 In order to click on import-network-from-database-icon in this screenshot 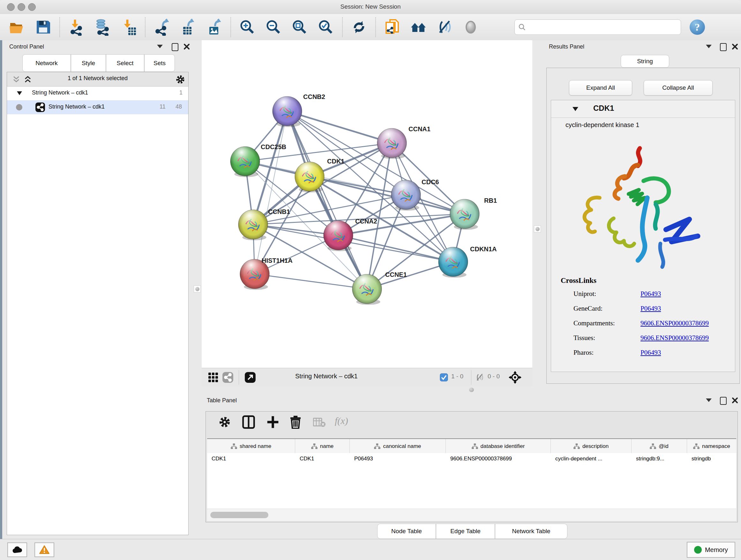, I will do `click(103, 27)`.